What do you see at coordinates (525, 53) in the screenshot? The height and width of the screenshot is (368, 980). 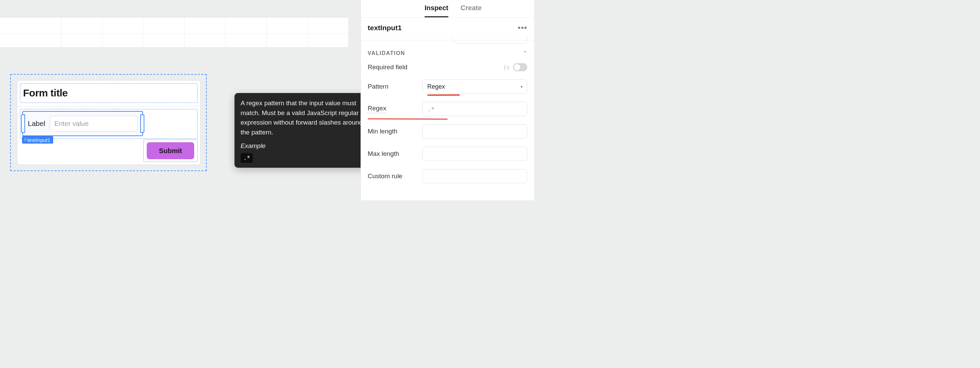 I see `chevron-up-icon: ⌃` at bounding box center [525, 53].